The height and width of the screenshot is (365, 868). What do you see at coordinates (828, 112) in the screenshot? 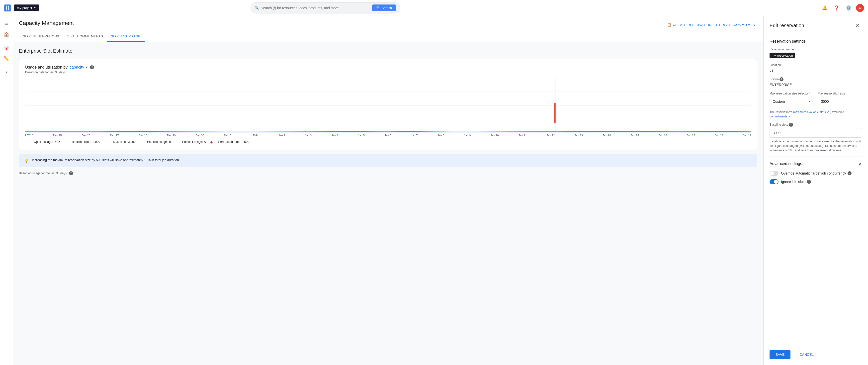
I see `external-link-icon: ↗` at bounding box center [828, 112].